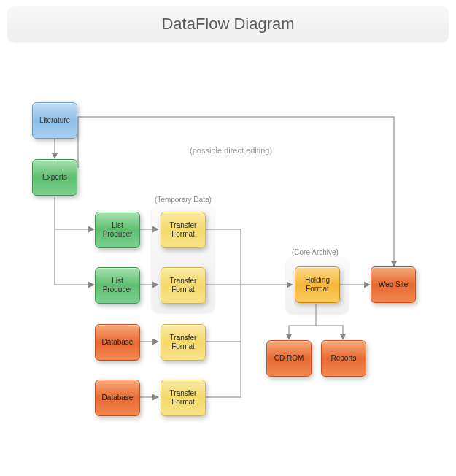 The image size is (456, 476). What do you see at coordinates (183, 285) in the screenshot?
I see `node-transfer-format-2-label: Transfer Format` at bounding box center [183, 285].